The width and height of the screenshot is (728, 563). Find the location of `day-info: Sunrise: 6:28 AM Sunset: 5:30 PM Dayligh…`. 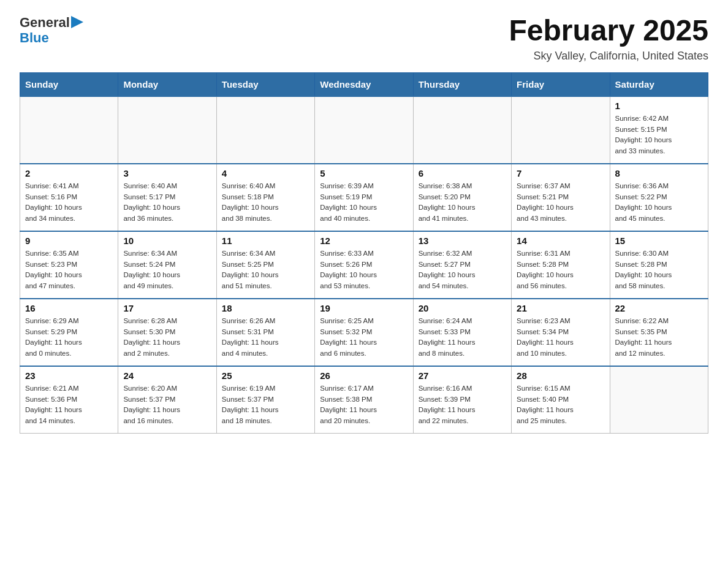

day-info: Sunrise: 6:28 AM Sunset: 5:30 PM Dayligh… is located at coordinates (167, 337).